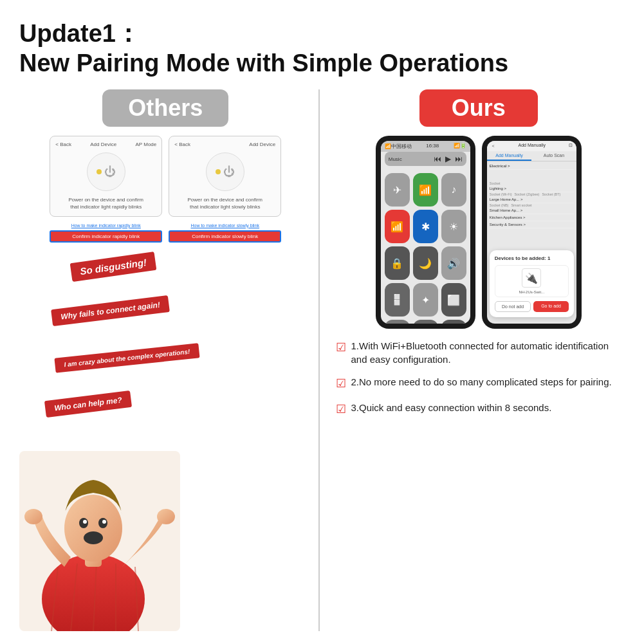 Image resolution: width=644 pixels, height=644 pixels. I want to click on popup-device-icon: 🔌, so click(531, 278).